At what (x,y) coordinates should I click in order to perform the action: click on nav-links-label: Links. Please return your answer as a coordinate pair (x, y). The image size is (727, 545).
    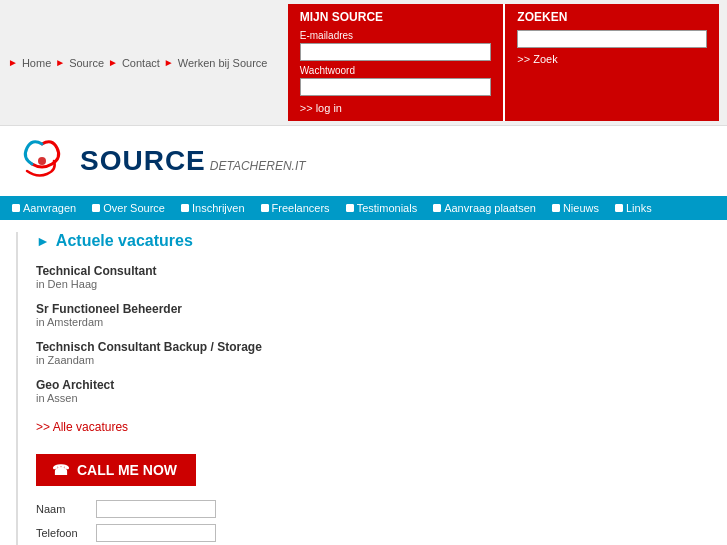
    Looking at the image, I should click on (639, 208).